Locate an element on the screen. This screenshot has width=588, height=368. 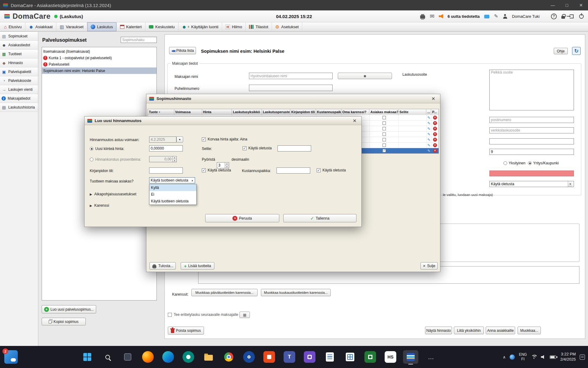
sidebar-item-palvelukooste: ◔ Palvelukooste is located at coordinates (19, 81).